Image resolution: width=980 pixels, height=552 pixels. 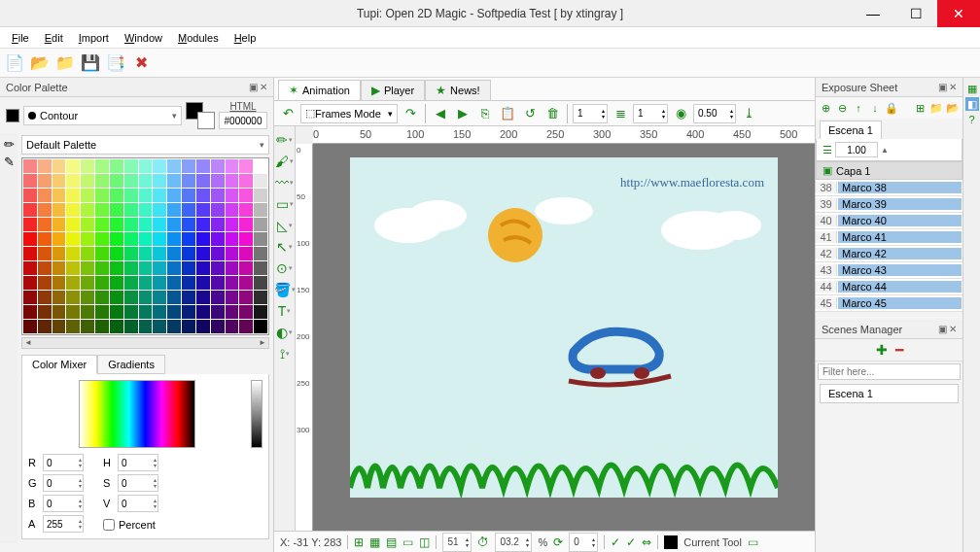 I want to click on close-panel-icon: ✕, so click(x=263, y=87).